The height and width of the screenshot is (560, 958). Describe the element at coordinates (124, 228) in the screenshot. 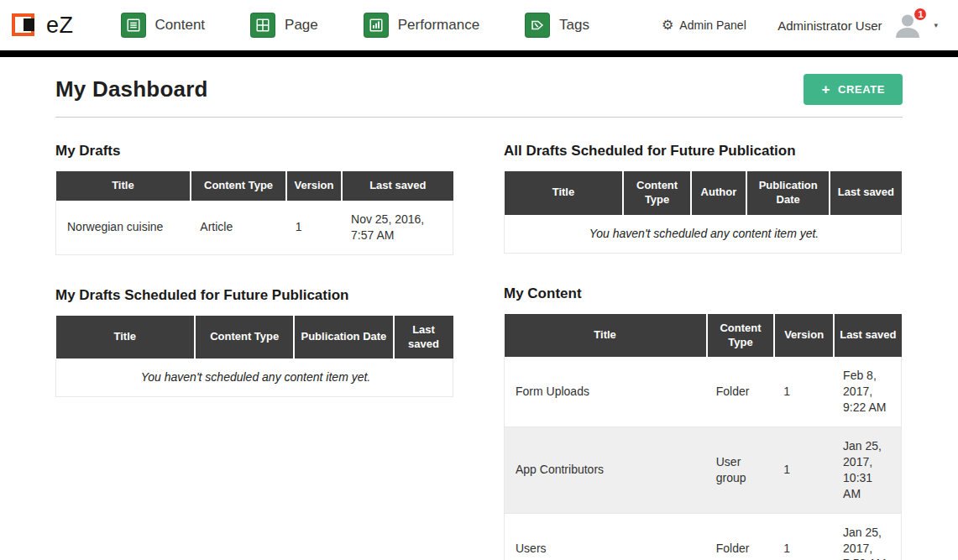

I see `cell-title: Norwegian cuisine` at that location.